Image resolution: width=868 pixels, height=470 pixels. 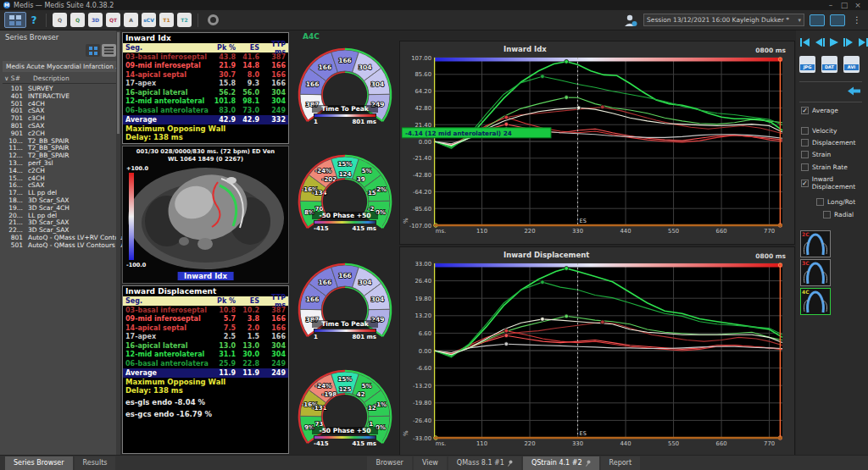 I want to click on back-arrow-icon, so click(x=854, y=91).